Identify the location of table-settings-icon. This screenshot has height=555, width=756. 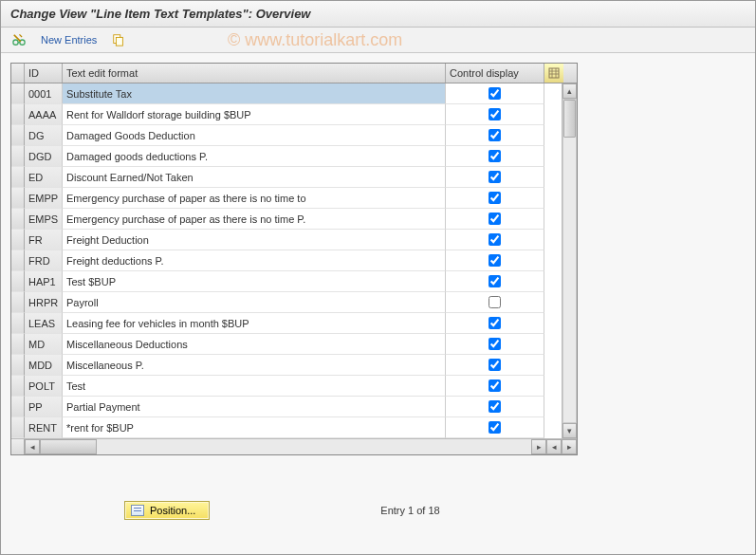
(554, 73).